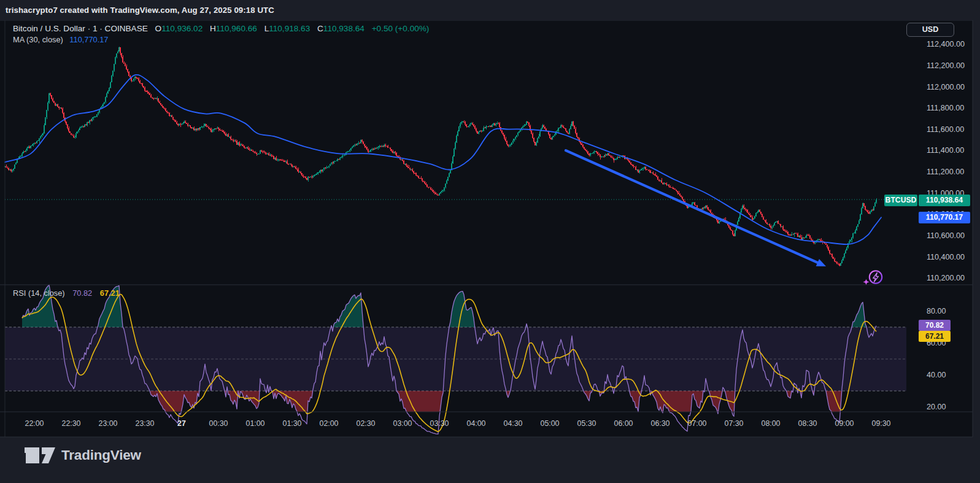 This screenshot has height=483, width=980. What do you see at coordinates (439, 423) in the screenshot?
I see `time-axis-tick: 03:30` at bounding box center [439, 423].